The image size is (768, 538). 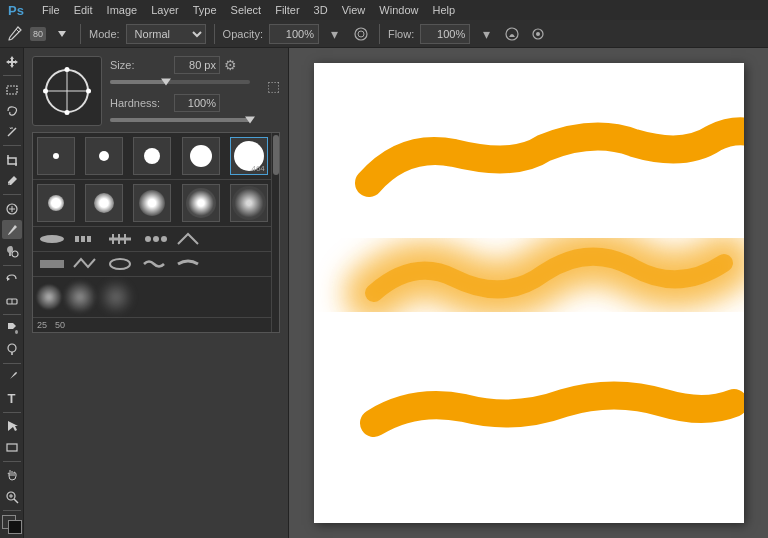 I want to click on copy-to-layer-icon: ⬚, so click(x=274, y=86).